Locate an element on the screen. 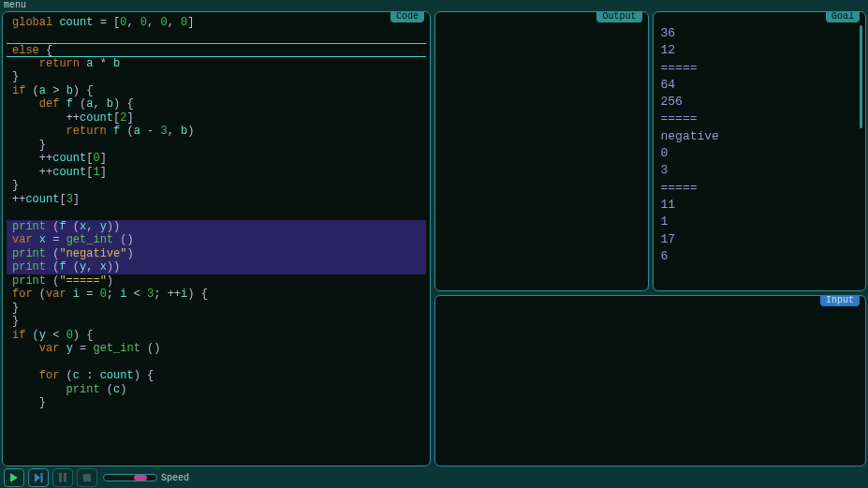  speed-label: Speed is located at coordinates (175, 478).